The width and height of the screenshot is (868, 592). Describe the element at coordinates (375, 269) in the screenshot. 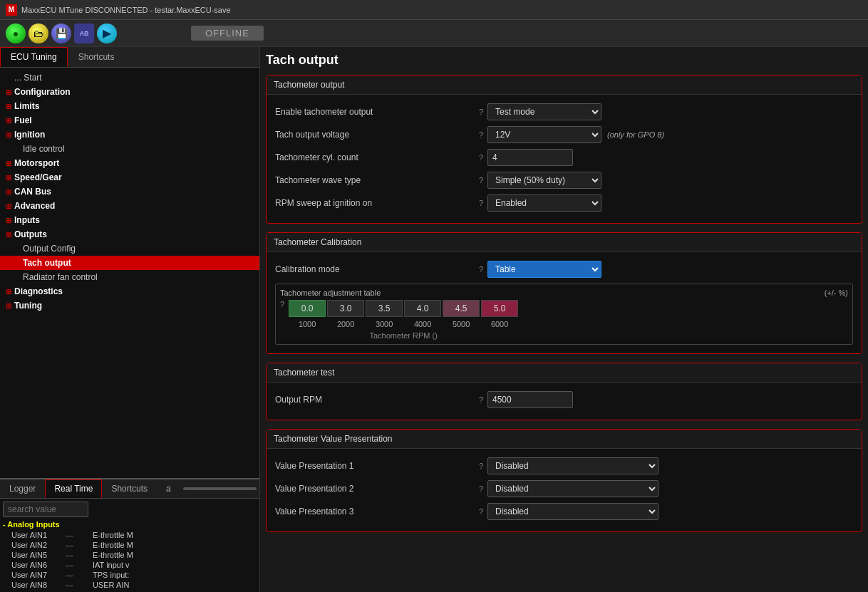

I see `label-calibration-mode: Calibration mode` at that location.